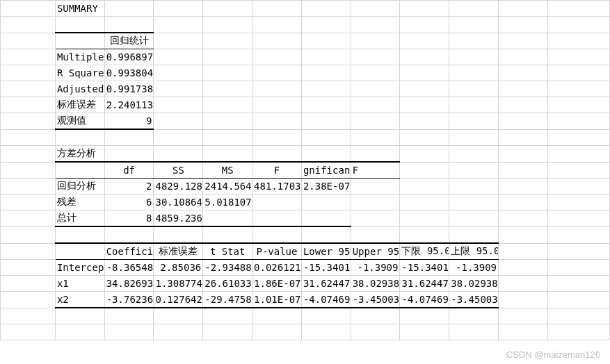  Describe the element at coordinates (79, 8) in the screenshot. I see `summary-title: SUMMARY OUTPUT` at that location.